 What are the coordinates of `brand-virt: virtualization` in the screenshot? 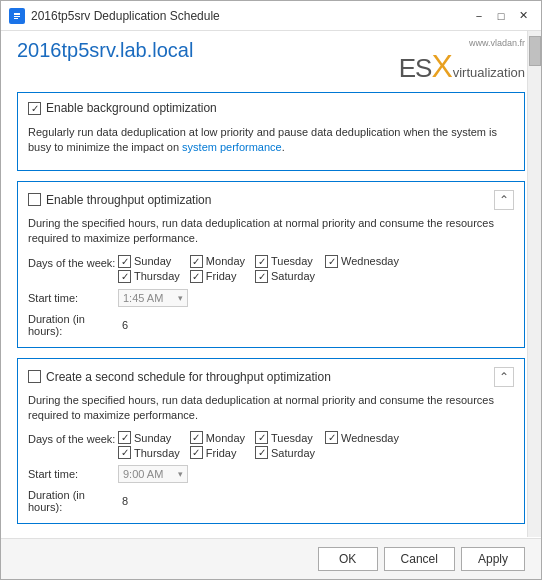 It's located at (489, 72).